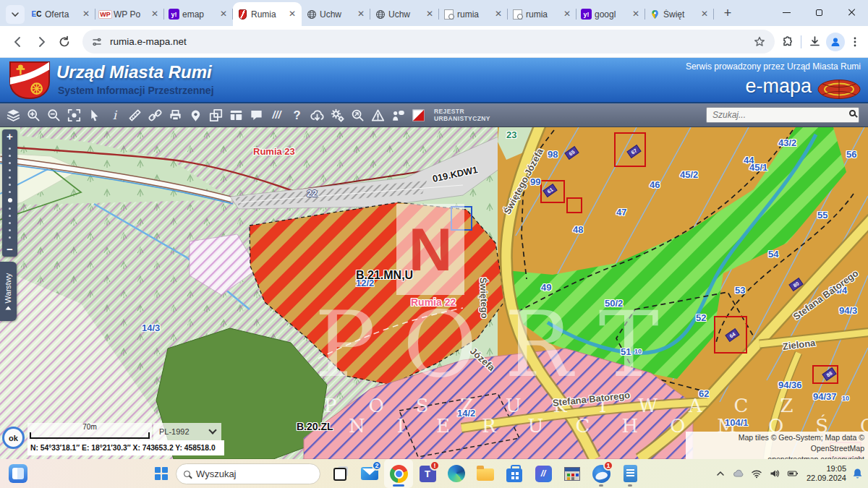 This screenshot has height=488, width=868. What do you see at coordinates (720, 474) in the screenshot?
I see `chevron-up-icon` at bounding box center [720, 474].